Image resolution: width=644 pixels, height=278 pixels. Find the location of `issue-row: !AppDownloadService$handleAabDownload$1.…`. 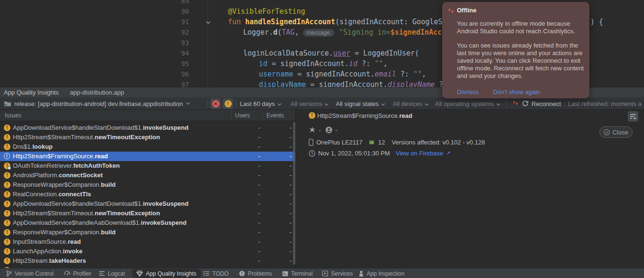

issue-row: !AppDownloadService$handleAabDownload$1.… is located at coordinates (148, 223).